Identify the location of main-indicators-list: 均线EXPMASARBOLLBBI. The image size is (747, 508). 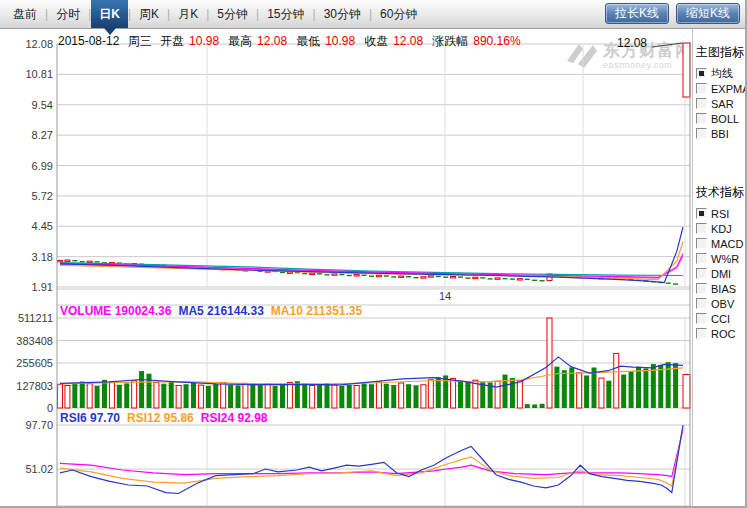
(720, 104).